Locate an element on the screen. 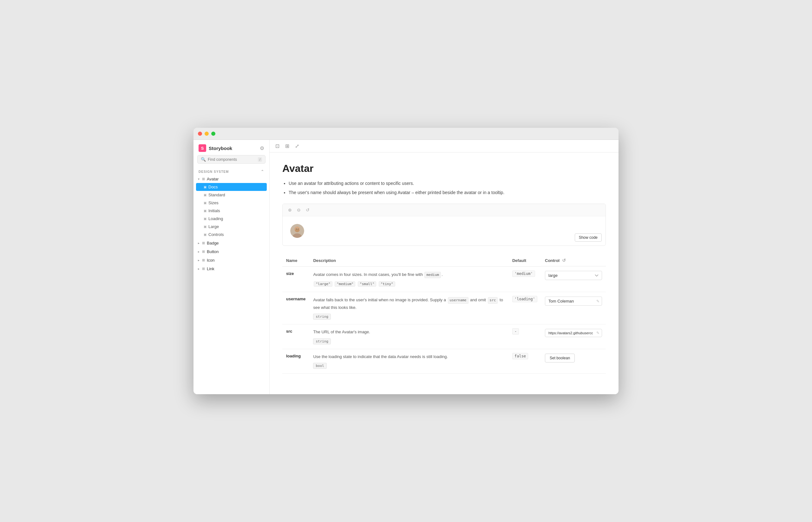 The image size is (812, 522). props-table: Name Description Default Control ↺ is located at coordinates (444, 314).